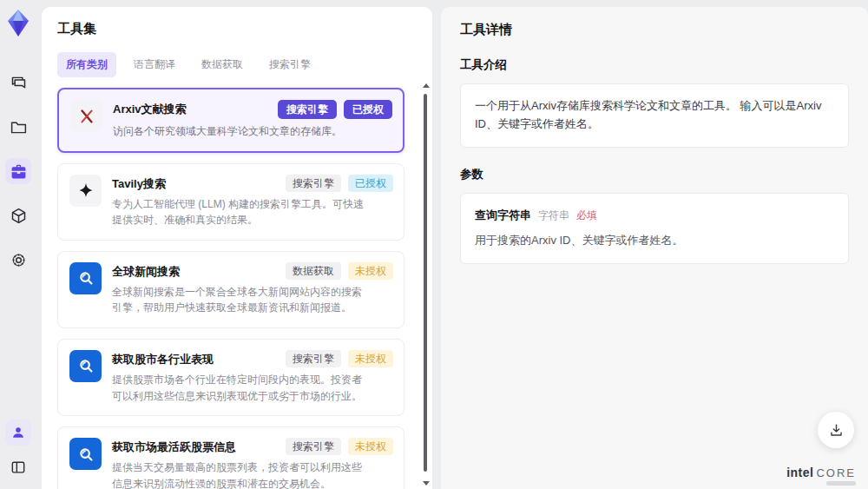 The height and width of the screenshot is (489, 868). Describe the element at coordinates (19, 172) in the screenshot. I see `toolbox-icon` at that location.